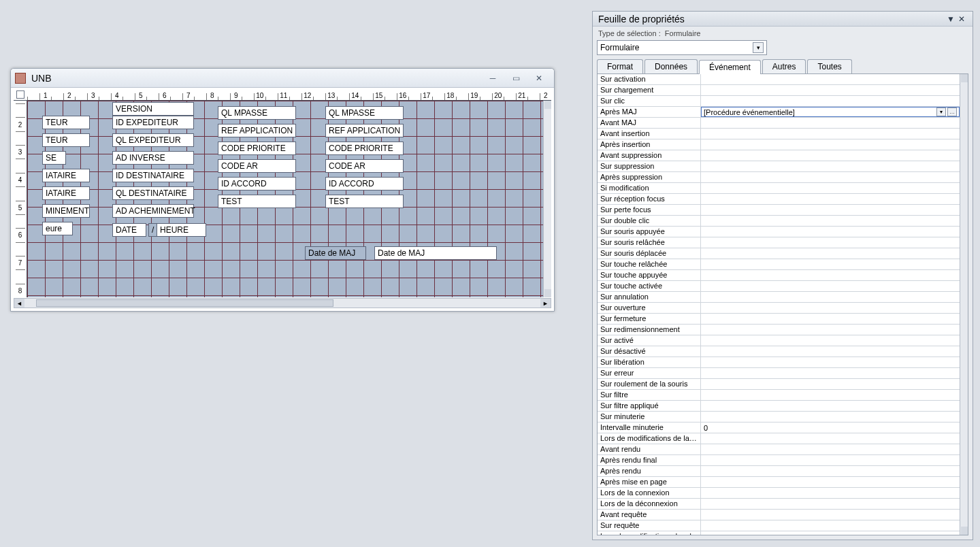 This screenshot has height=547, width=980. What do you see at coordinates (779, 417) in the screenshot?
I see `property-row: Sur minuterie` at bounding box center [779, 417].